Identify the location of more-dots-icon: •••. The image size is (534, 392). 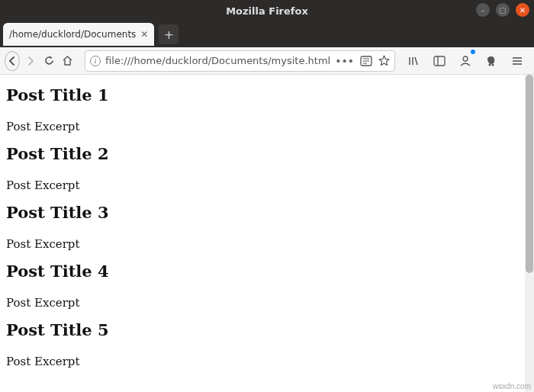
(345, 61).